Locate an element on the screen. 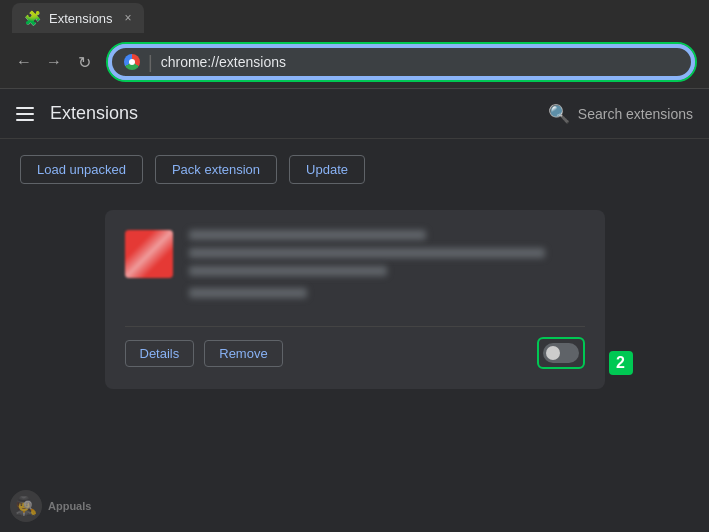 The image size is (709, 532). puzzle-icon: 🧩 is located at coordinates (32, 18).